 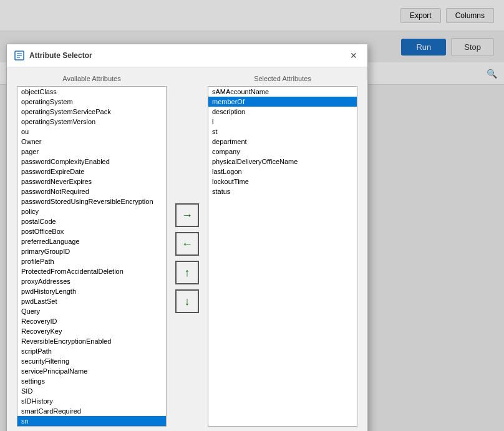 I want to click on move-up-button: ↑, so click(x=187, y=273).